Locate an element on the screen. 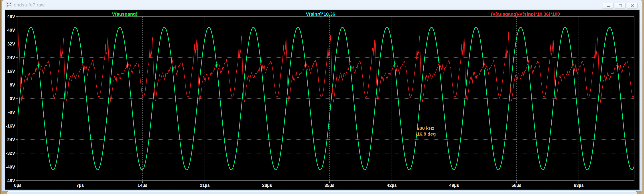 The image size is (644, 194). window-controls is located at coordinates (620, 6).